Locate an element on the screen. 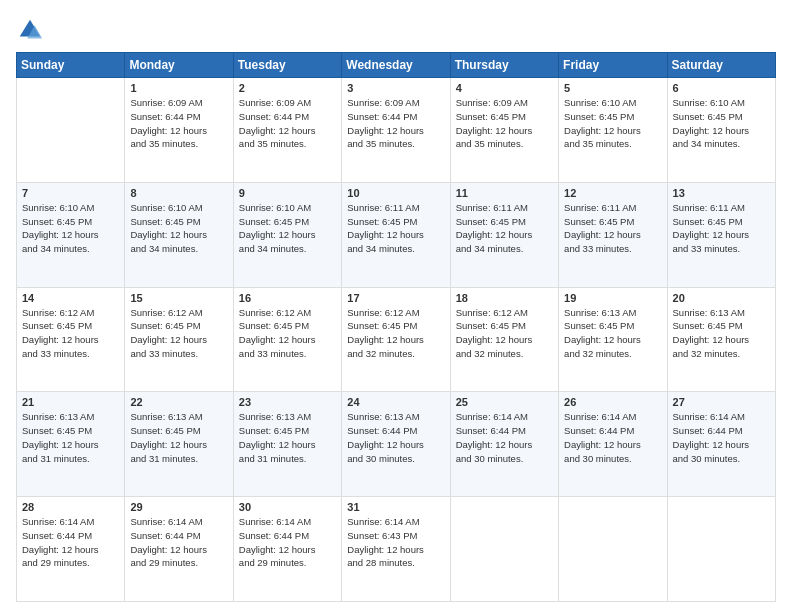 The width and height of the screenshot is (792, 612). calendar-cell: 23Sunrise: 6:13 AMSunset: 6:45 PMDayligh… is located at coordinates (287, 444).